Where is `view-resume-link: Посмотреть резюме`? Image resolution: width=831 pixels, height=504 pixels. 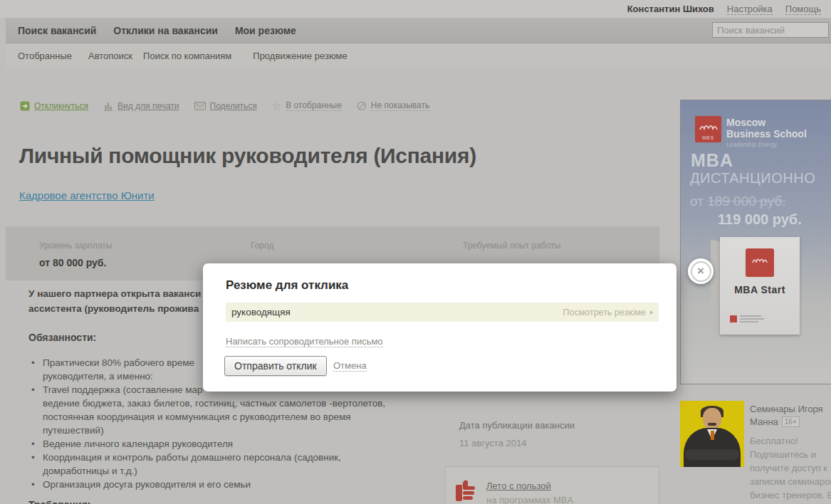
view-resume-link: Посмотреть резюме is located at coordinates (608, 313).